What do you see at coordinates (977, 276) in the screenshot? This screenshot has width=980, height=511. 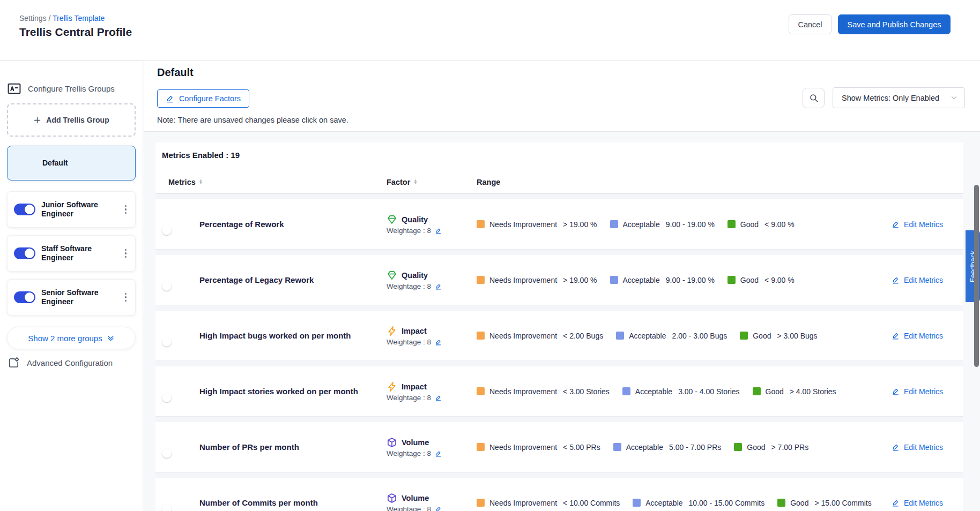 I see `vertical-scrollbar-thumb` at bounding box center [977, 276].